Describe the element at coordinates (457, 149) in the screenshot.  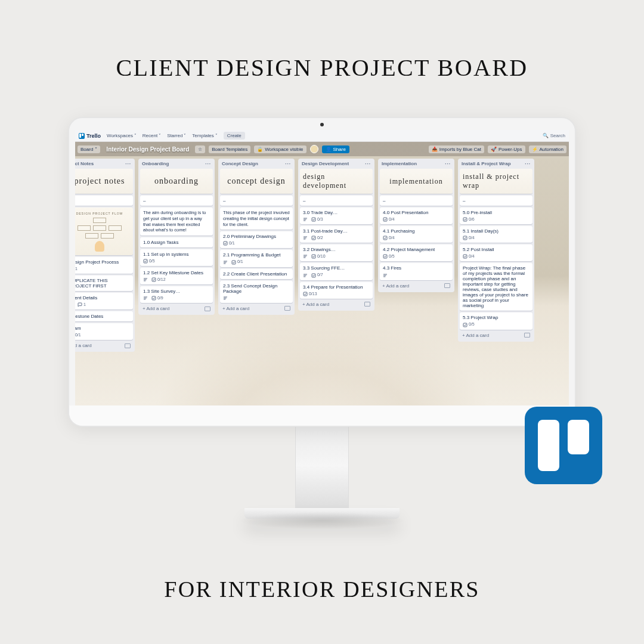
I see `imports-button: 📥 Imports by Blue Cat` at that location.